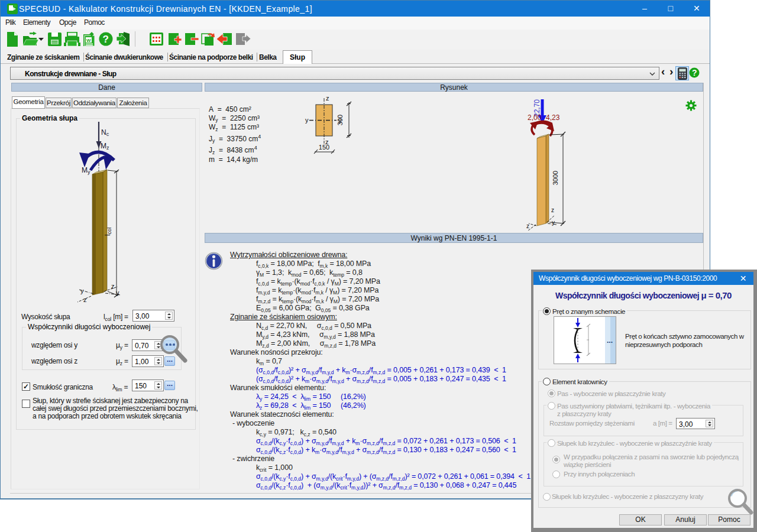  I want to click on svg-text: 3000, so click(555, 178).